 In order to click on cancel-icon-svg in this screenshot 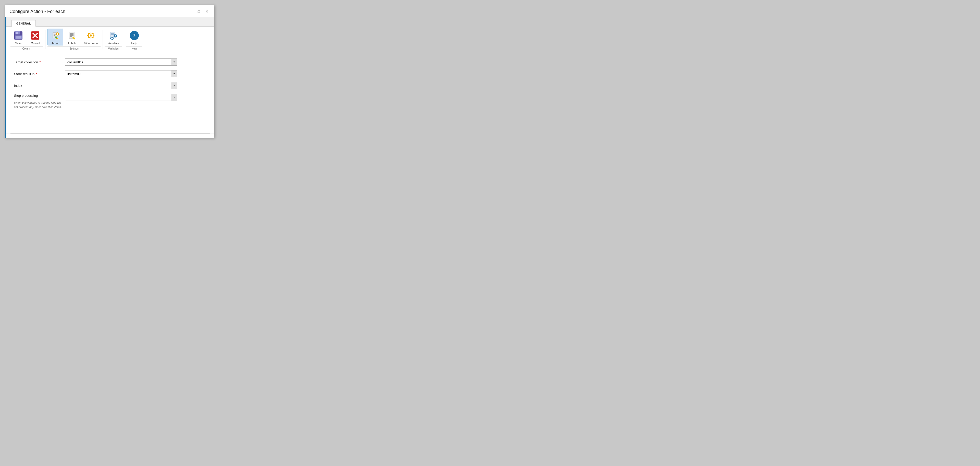, I will do `click(35, 35)`.